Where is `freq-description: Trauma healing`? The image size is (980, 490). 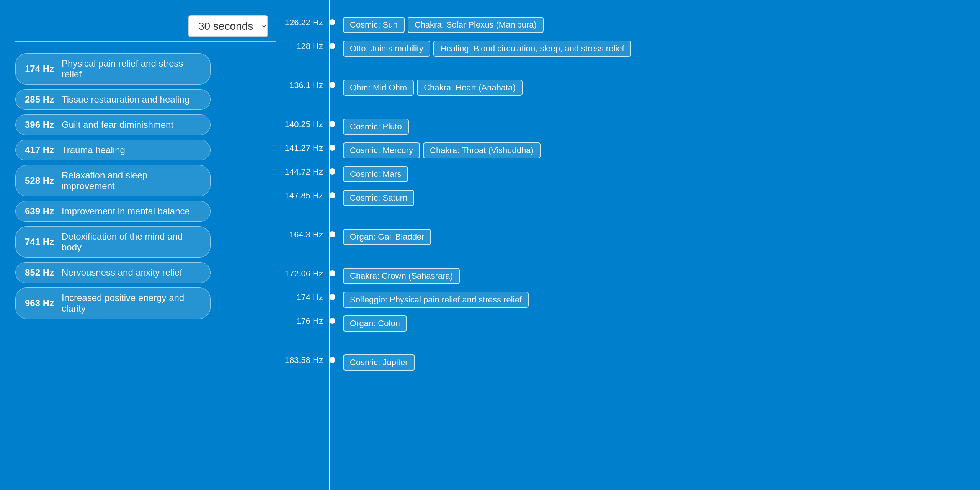
freq-description: Trauma healing is located at coordinates (93, 150).